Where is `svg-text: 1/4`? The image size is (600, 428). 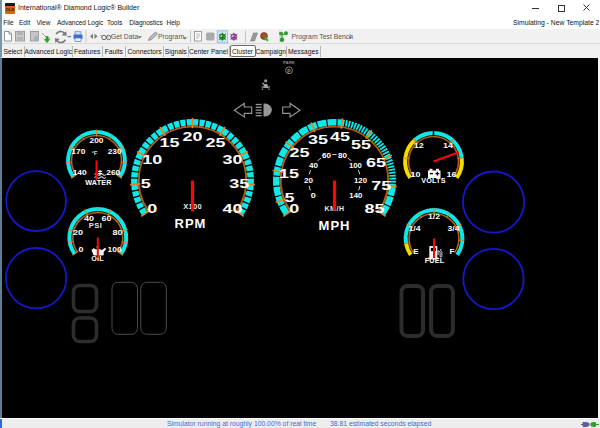 svg-text: 1/4 is located at coordinates (414, 228).